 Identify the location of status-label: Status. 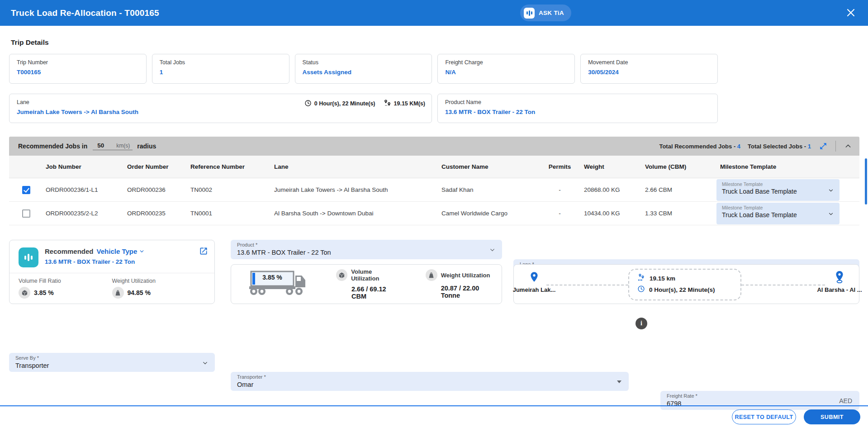
(364, 62).